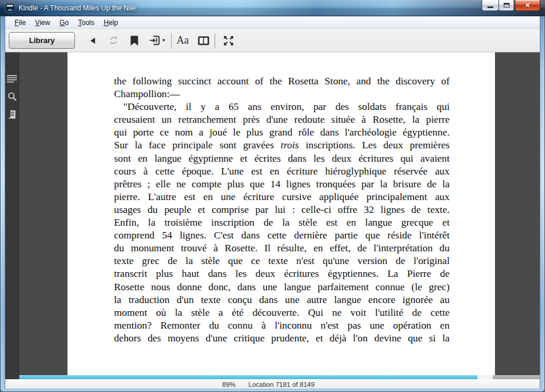 The height and width of the screenshot is (392, 545). Describe the element at coordinates (12, 97) in the screenshot. I see `search-icon` at that location.